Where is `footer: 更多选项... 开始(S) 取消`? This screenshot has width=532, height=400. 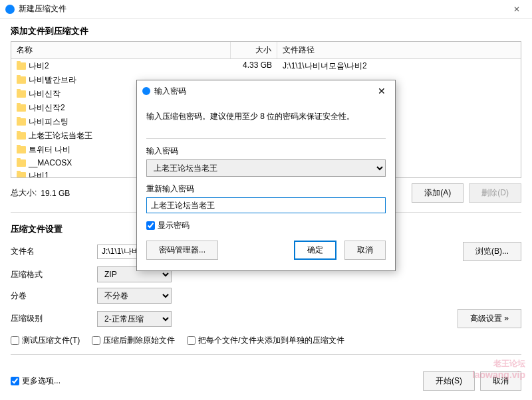
footer: 更多选项... 开始(S) 取消 is located at coordinates (266, 383).